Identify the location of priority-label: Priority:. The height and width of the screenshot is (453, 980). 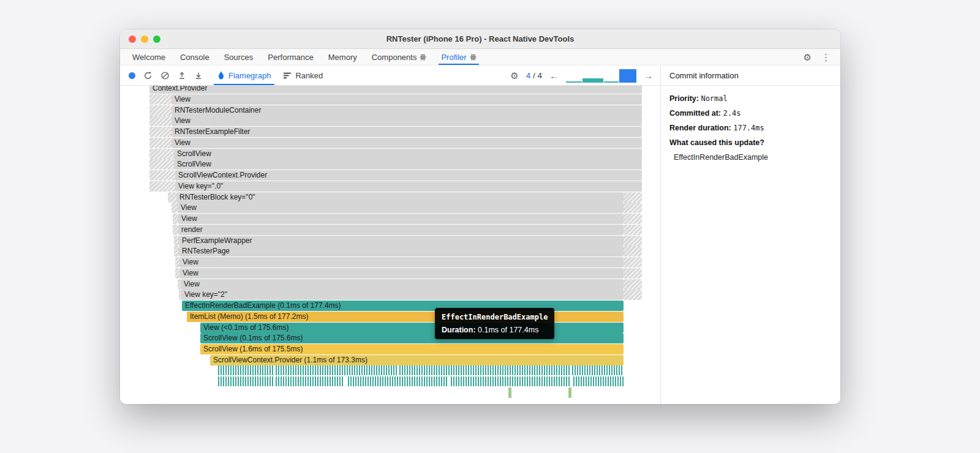
(684, 99).